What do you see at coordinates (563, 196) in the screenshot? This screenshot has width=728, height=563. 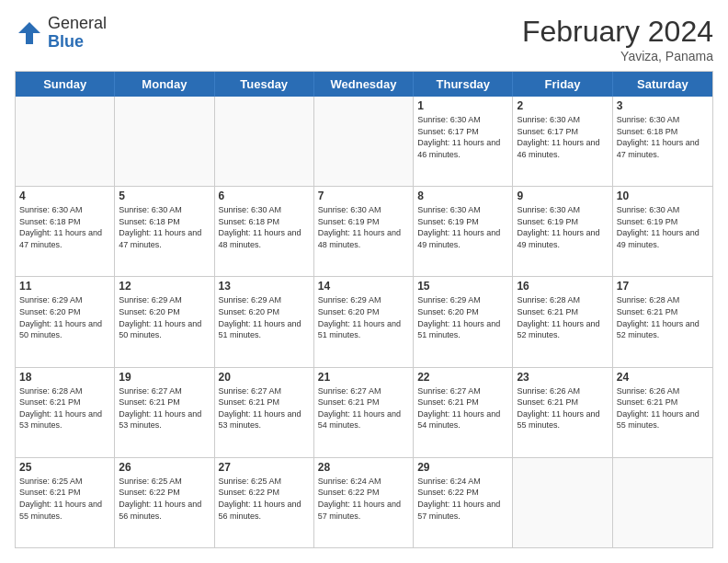 I see `day-number: 9` at bounding box center [563, 196].